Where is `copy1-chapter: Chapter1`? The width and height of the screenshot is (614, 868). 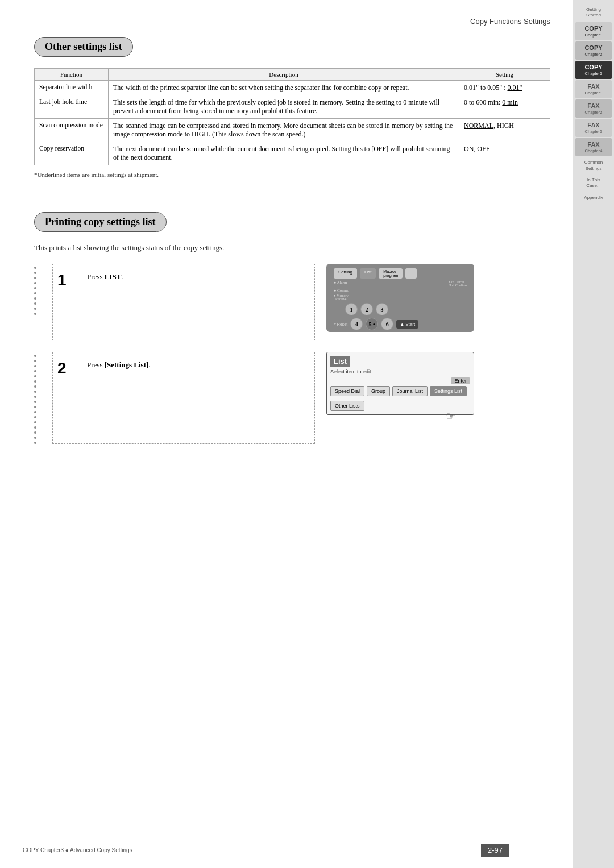 copy1-chapter: Chapter1 is located at coordinates (594, 35).